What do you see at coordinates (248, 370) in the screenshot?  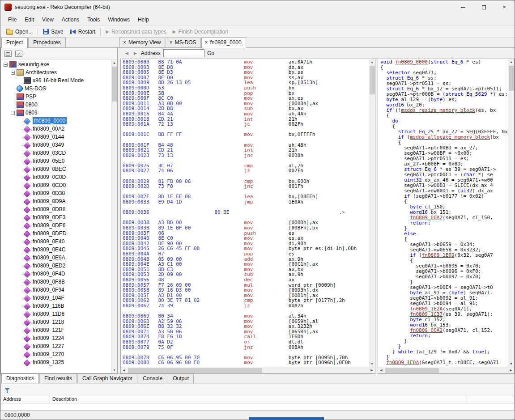 I see `disassembly-horizontal-scrollbar: ◀ ▶` at bounding box center [248, 370].